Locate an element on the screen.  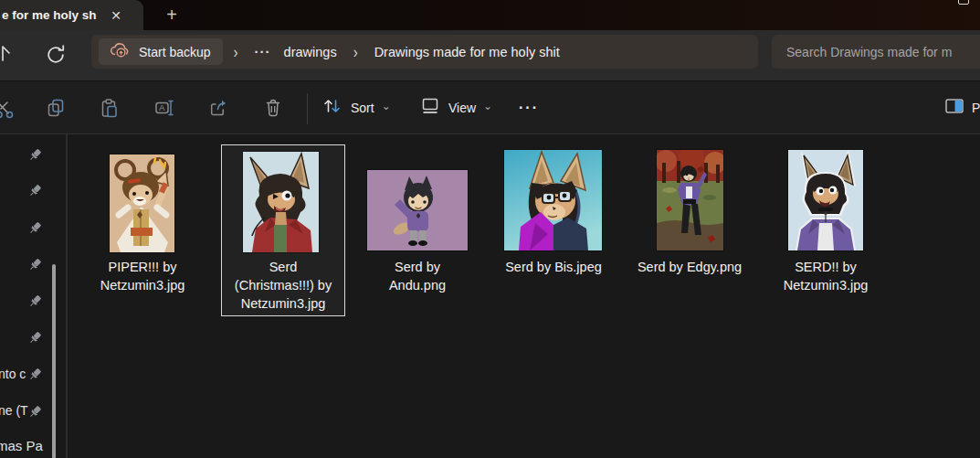
preview-pane-icon is located at coordinates (954, 108).